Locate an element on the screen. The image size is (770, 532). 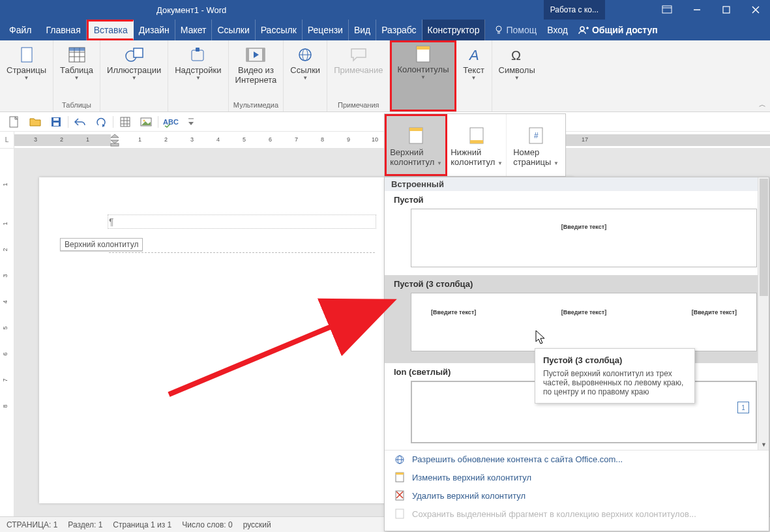
collapse-ribbon-icon: ︿ is located at coordinates (763, 104).